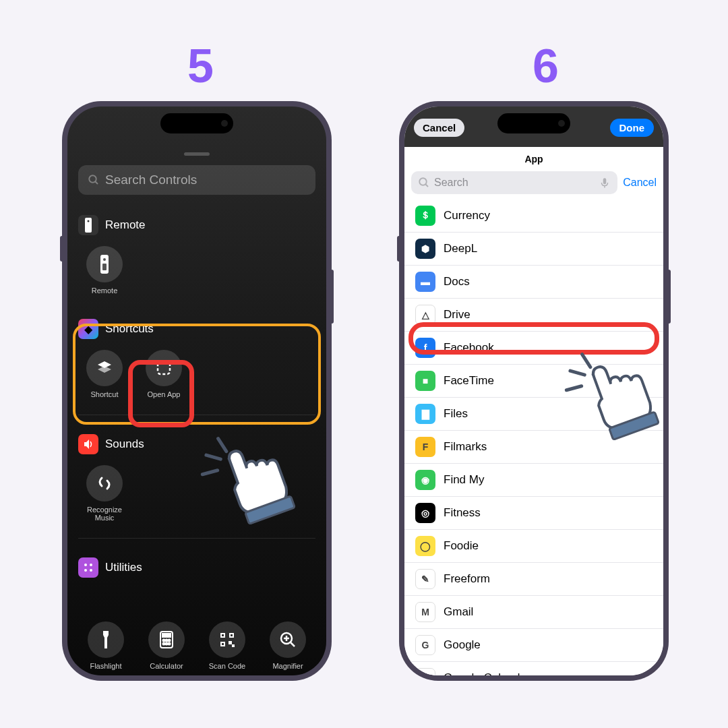 The height and width of the screenshot is (728, 728). Describe the element at coordinates (466, 579) in the screenshot. I see `app-name: Freeform` at that location.